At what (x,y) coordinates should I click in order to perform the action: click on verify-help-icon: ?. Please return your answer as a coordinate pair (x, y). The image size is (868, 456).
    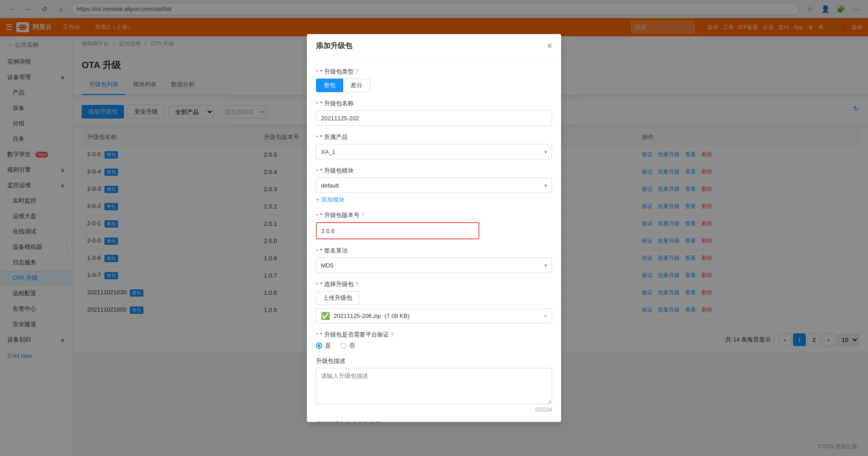
    Looking at the image, I should click on (392, 335).